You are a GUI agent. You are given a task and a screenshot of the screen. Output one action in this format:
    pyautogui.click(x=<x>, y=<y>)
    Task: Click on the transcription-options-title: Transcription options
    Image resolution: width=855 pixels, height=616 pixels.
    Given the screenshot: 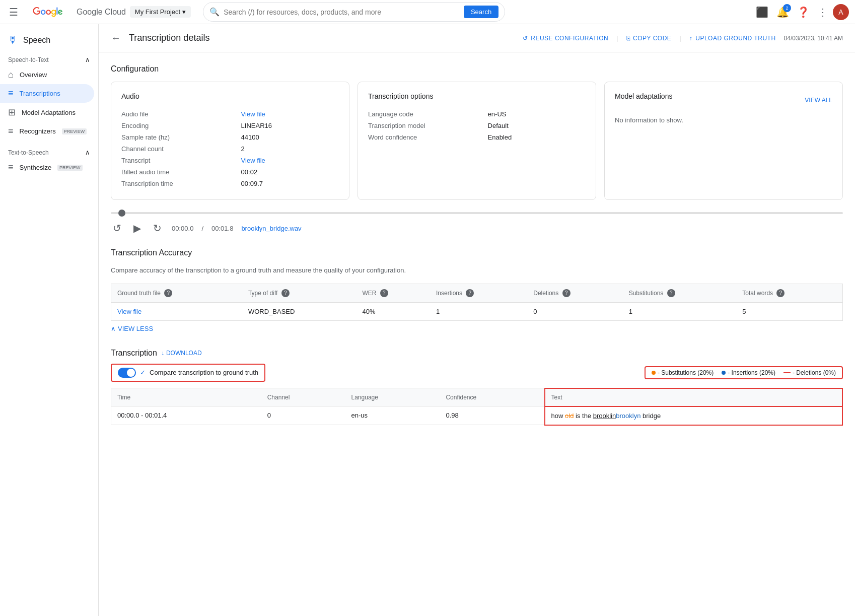 What is the action you would take?
    pyautogui.click(x=477, y=96)
    